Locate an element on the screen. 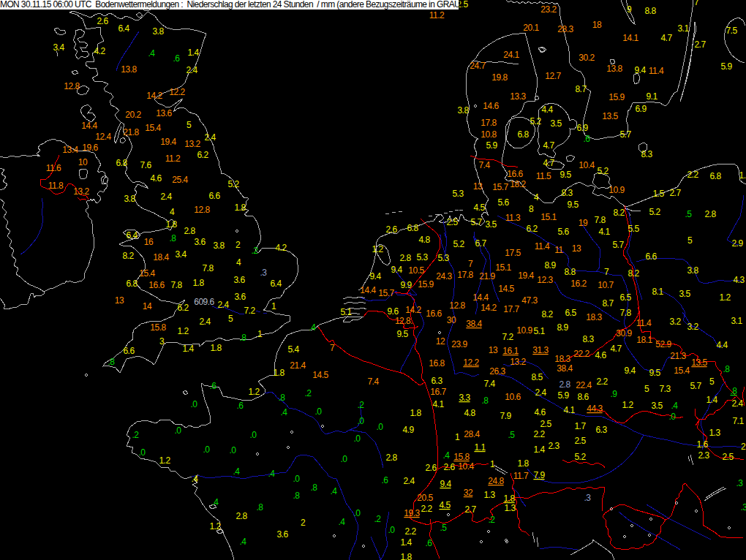  svg-text: 1.5 is located at coordinates (658, 194).